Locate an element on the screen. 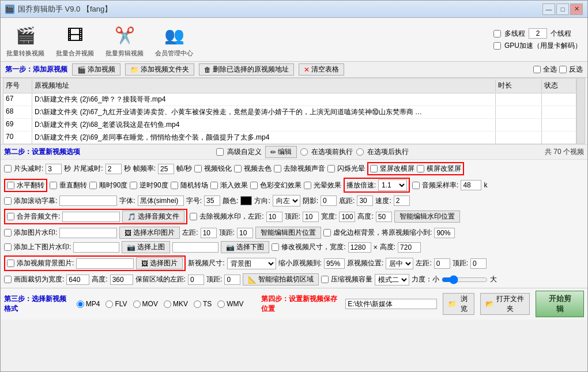 The width and height of the screenshot is (588, 372). crop-left-input is located at coordinates (196, 280).